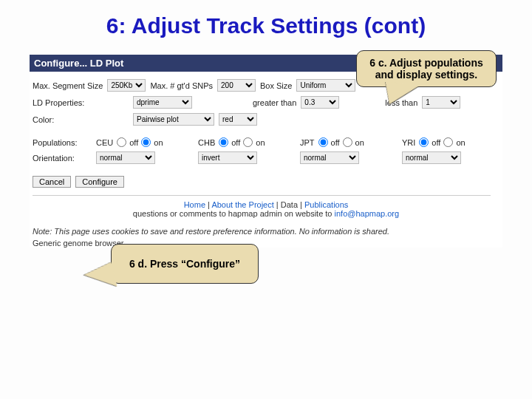 The width and height of the screenshot is (532, 399). Describe the element at coordinates (233, 214) in the screenshot. I see `contact-text: questions or comments to hapmap admin on…` at that location.